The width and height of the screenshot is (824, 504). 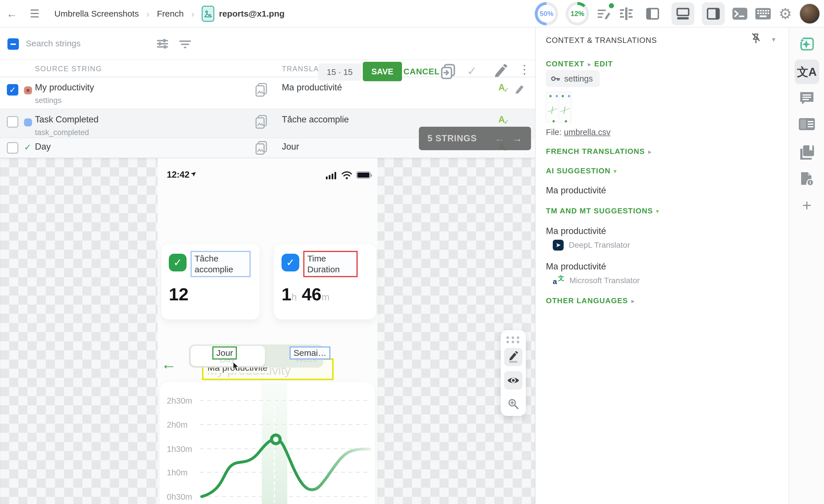 I want to click on comments-tab-icon, so click(x=807, y=98).